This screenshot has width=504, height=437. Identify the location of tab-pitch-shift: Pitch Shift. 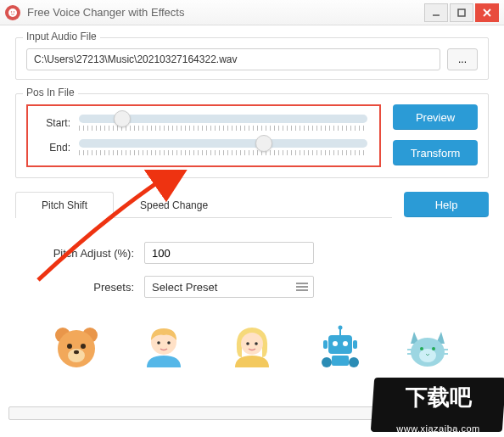
(64, 204).